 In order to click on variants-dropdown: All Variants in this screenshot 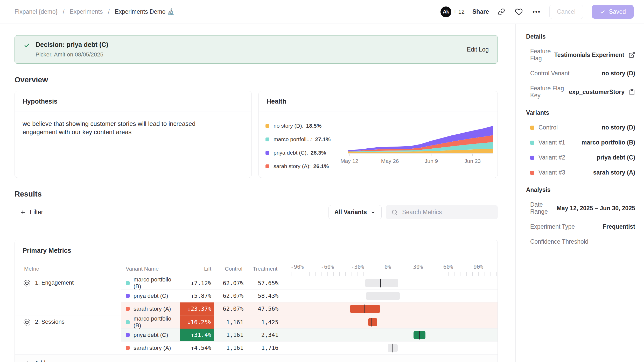, I will do `click(355, 212)`.